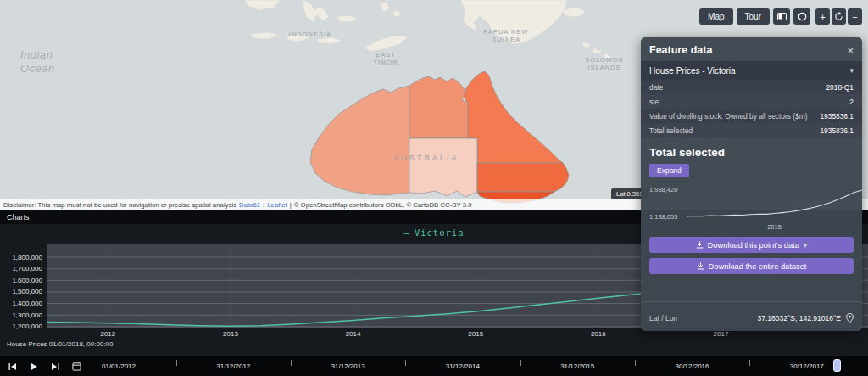 This screenshot has width=868, height=376. What do you see at coordinates (55, 367) in the screenshot?
I see `jump-to-end-button` at bounding box center [55, 367].